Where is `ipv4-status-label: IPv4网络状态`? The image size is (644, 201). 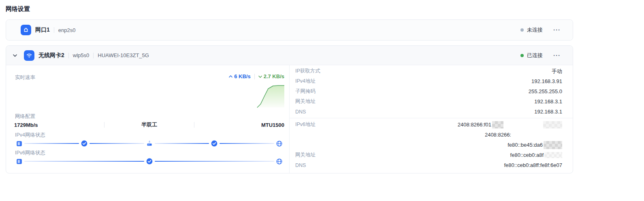
ipv4-status-label: IPv4网络状态 is located at coordinates (30, 135).